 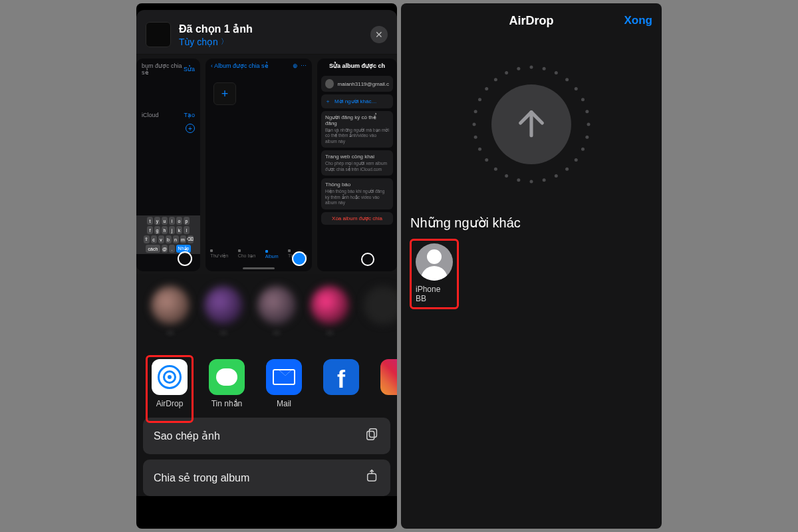 I want to click on thumb1-edit: Sửa, so click(x=189, y=69).